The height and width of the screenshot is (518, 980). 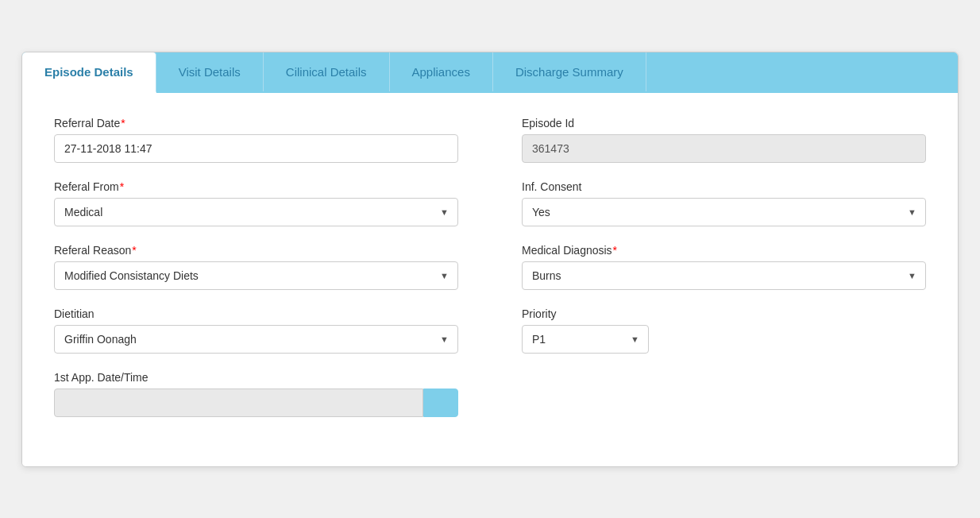 What do you see at coordinates (724, 187) in the screenshot?
I see `inf-consent-label: Inf. Consent` at bounding box center [724, 187].